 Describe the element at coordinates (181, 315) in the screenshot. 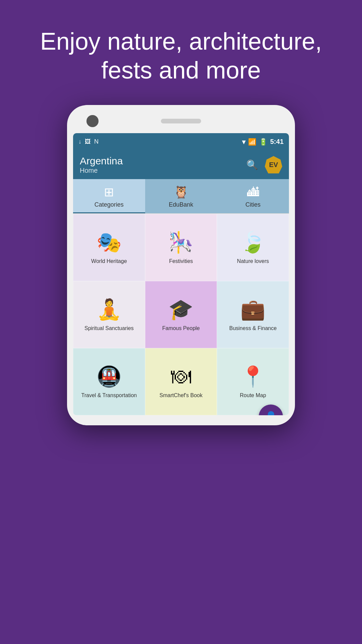

I see `category-famous-people: 🎓 Famous People` at that location.